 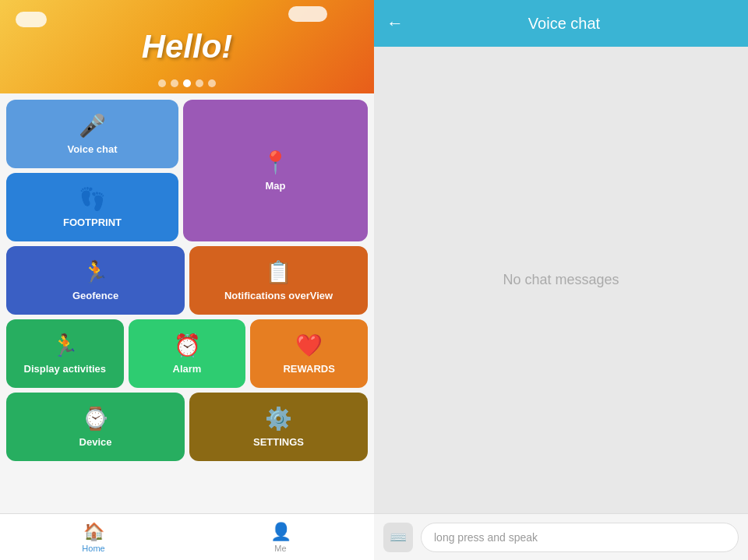 What do you see at coordinates (65, 354) in the screenshot?
I see `display-activities-tile: 🏃 Display activities` at bounding box center [65, 354].